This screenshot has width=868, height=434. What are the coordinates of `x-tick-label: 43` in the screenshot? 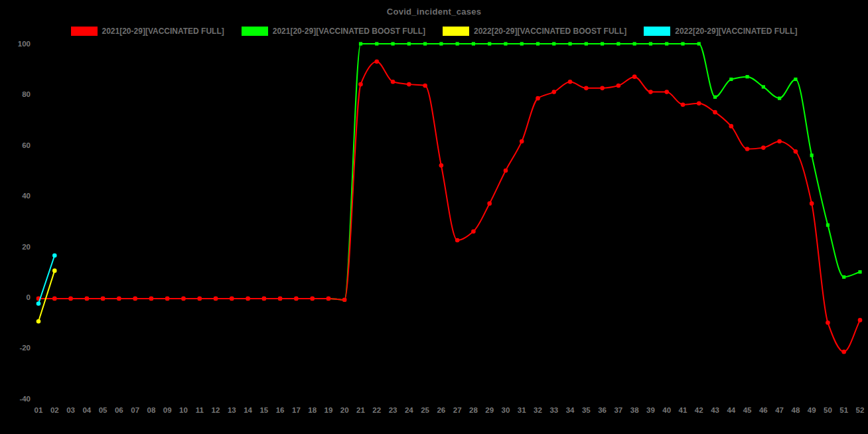 It's located at (715, 410).